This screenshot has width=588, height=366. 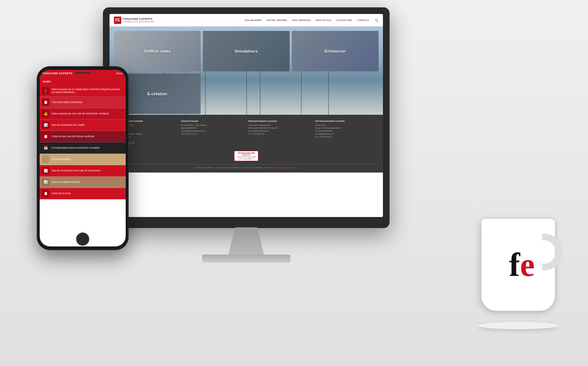 I want to click on footer-col2-title: Verneuil Conseil, so click(x=213, y=121).